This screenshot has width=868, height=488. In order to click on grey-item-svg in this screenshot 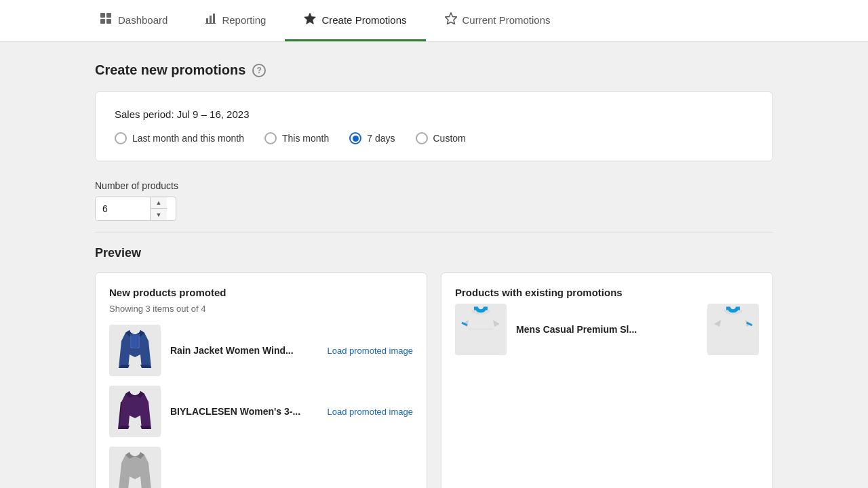, I will do `click(135, 469)`.